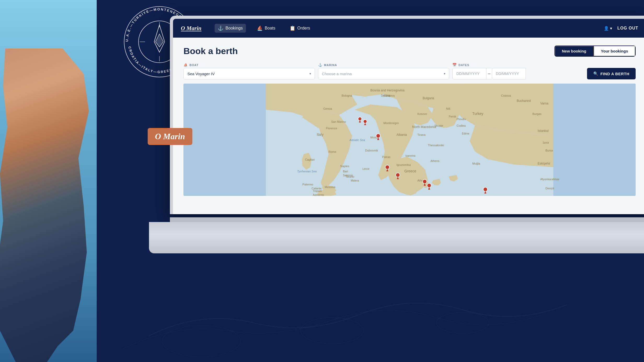 The image size is (644, 362). What do you see at coordinates (310, 160) in the screenshot?
I see `svg-text: Cagliari` at bounding box center [310, 160].